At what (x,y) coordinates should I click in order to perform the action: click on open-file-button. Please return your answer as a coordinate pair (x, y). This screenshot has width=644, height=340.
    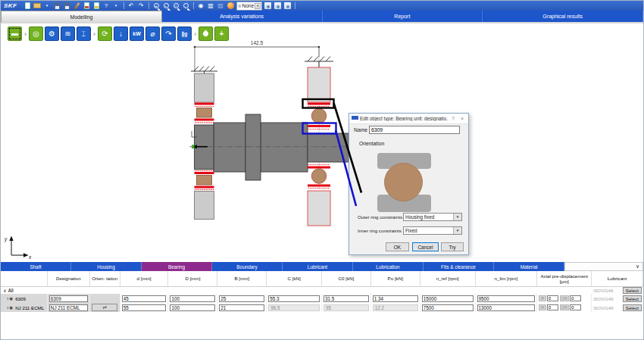
    Looking at the image, I should click on (38, 6).